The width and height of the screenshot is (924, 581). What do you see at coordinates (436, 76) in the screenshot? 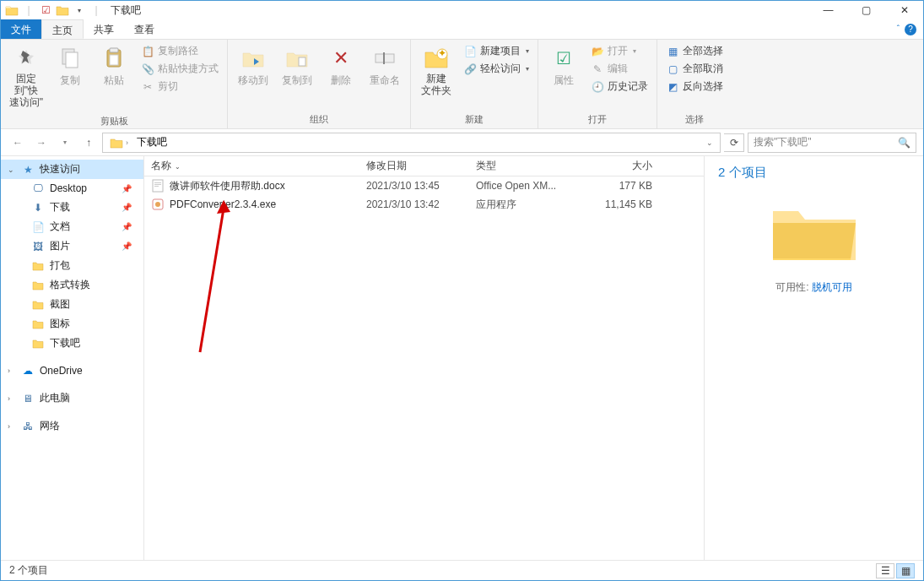
I see `new-folder-button: ✦新建 文件夹` at bounding box center [436, 76].